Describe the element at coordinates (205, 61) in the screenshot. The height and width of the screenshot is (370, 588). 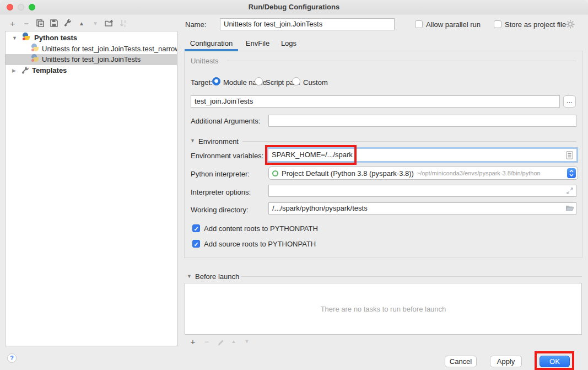
I see `unittests-section-label: Unittests` at that location.